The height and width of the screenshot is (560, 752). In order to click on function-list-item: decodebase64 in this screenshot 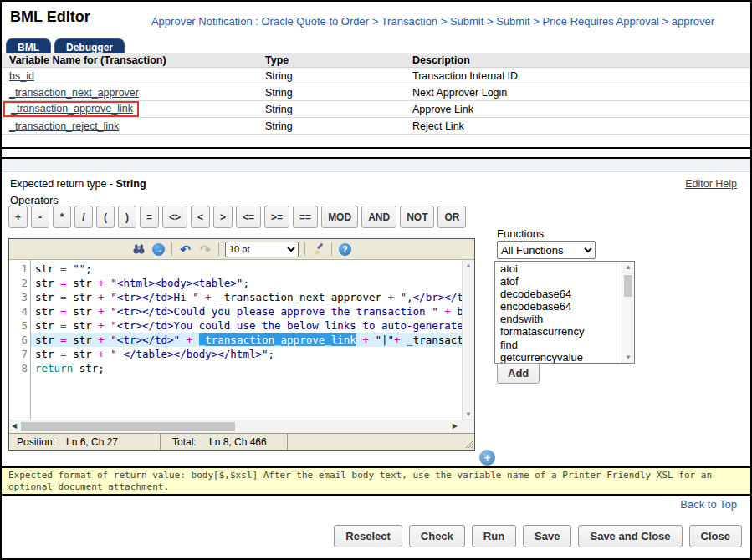, I will do `click(559, 294)`.